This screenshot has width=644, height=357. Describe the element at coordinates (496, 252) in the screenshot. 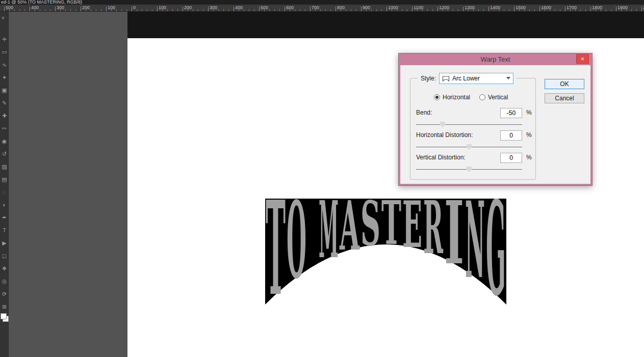

I see `svg-text: G` at that location.